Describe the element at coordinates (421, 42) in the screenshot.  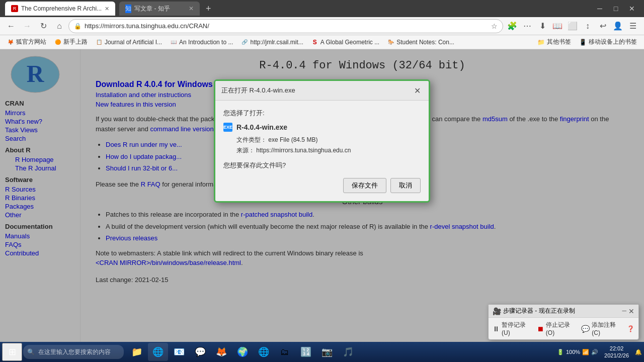
I see `bookmark-student: 🐎 Student Notes: Con...` at that location.